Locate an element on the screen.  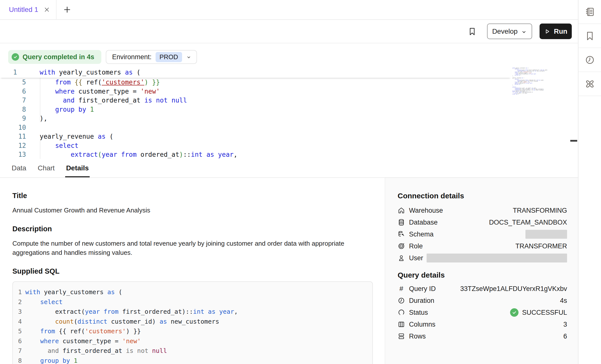
detail-label: Duration is located at coordinates (422, 301).